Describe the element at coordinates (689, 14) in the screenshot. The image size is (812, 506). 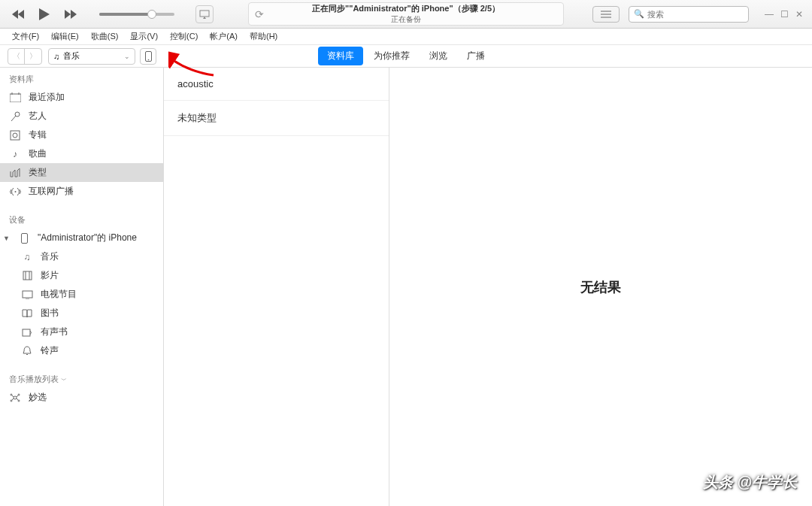
I see `search-box: 🔍` at that location.